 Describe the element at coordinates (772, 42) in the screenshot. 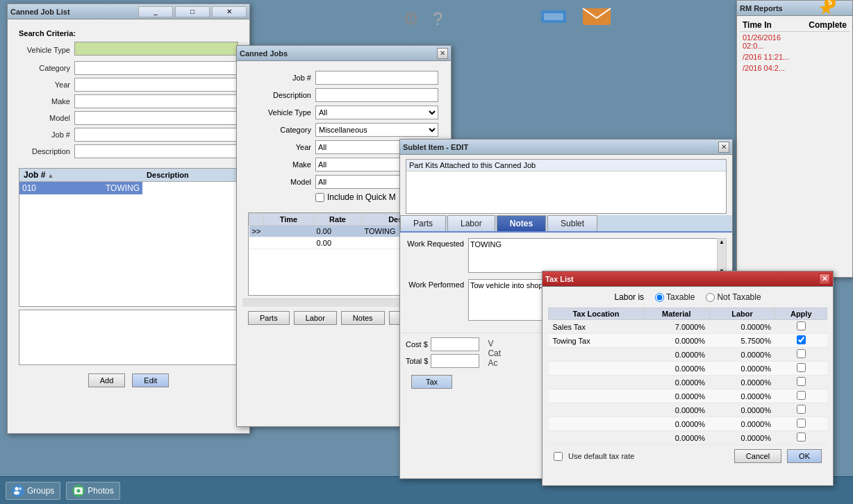

I see `rm-row1: 01/26/2016 02:0...` at that location.